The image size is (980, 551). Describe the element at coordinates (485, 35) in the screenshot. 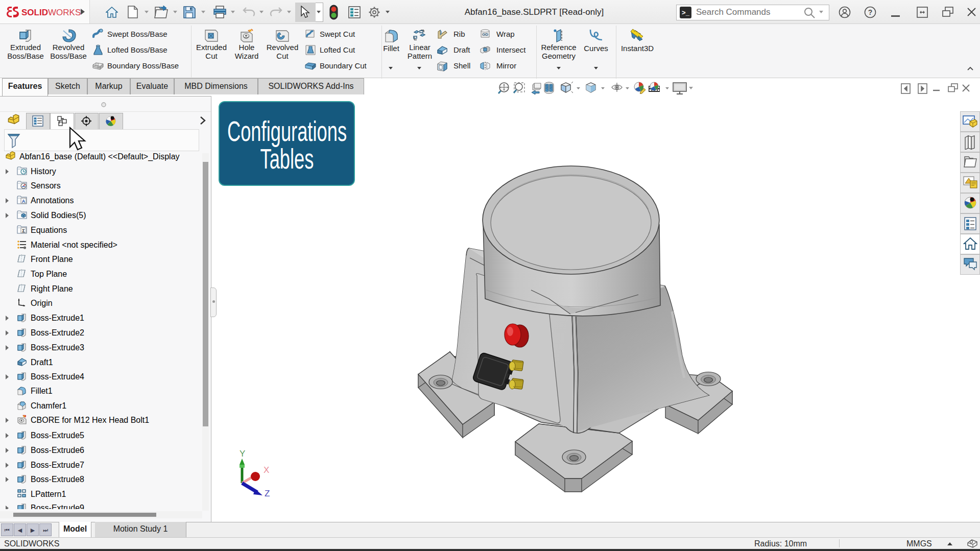

I see `svg-text: GD` at that location.